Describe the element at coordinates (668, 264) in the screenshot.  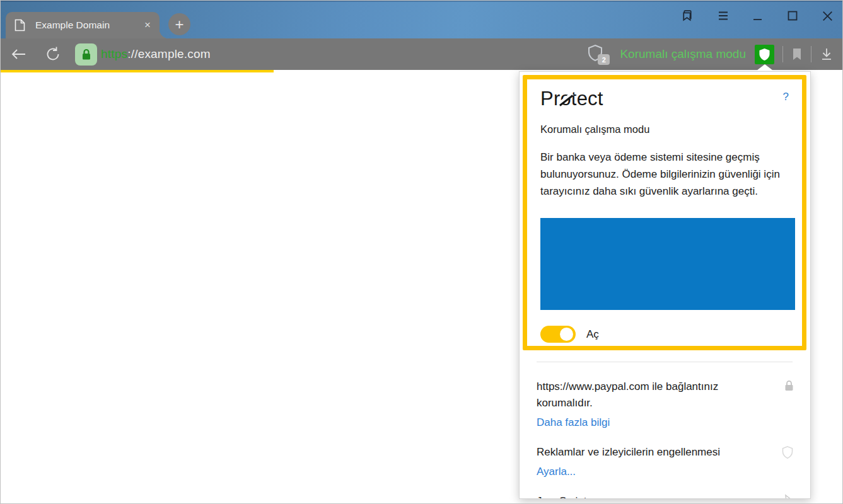
I see `illustration-placeholder` at that location.